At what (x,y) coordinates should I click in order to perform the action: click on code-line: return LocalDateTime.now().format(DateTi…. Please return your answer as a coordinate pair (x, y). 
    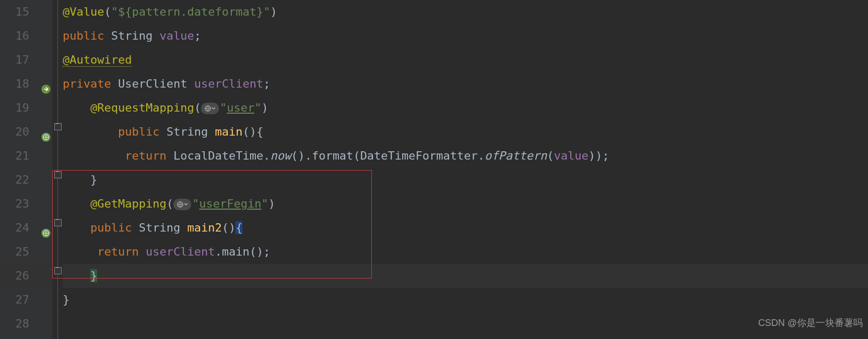
    Looking at the image, I should click on (465, 156).